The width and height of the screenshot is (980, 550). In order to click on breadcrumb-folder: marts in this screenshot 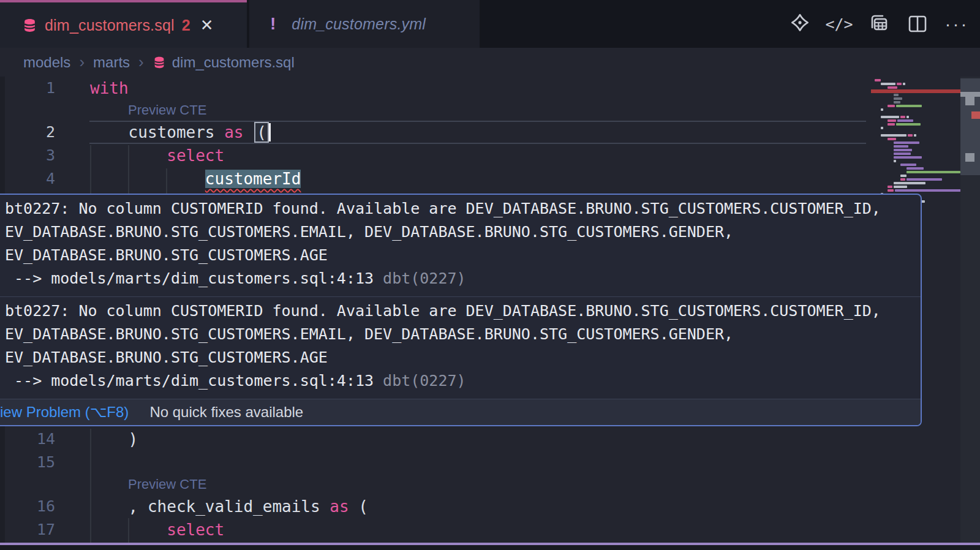, I will do `click(111, 62)`.